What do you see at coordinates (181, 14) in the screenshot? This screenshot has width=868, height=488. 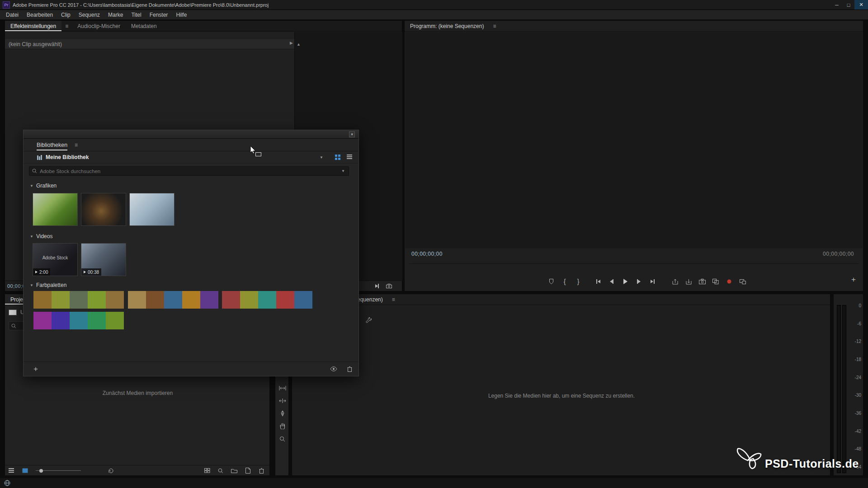 I see `menu-hilfe: Hilfe` at bounding box center [181, 14].